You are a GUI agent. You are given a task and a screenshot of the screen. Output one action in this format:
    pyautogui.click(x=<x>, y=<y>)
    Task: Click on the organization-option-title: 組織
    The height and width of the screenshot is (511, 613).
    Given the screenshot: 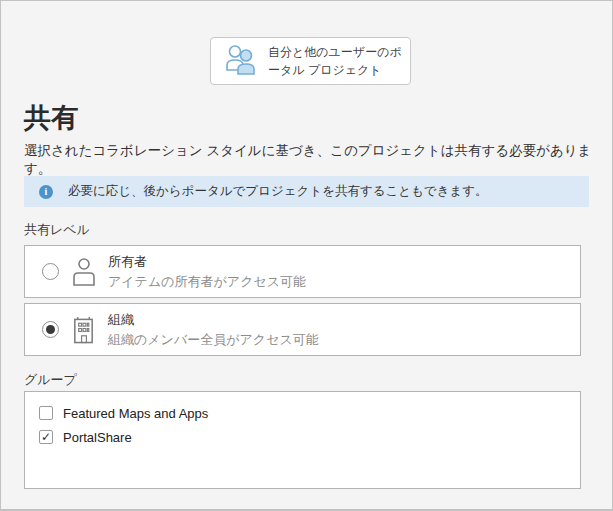 What is the action you would take?
    pyautogui.click(x=214, y=320)
    